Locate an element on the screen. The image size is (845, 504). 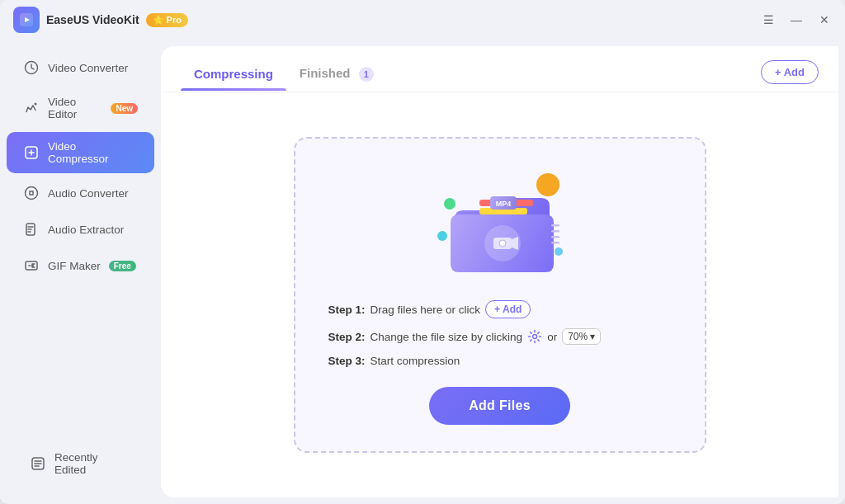
step2-row: Step 2: Change the file size by clicking… is located at coordinates (500, 337).